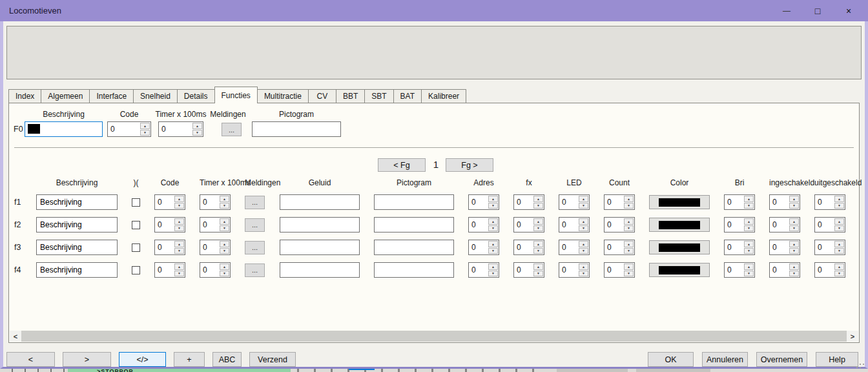 This screenshot has width=868, height=372. Describe the element at coordinates (837, 359) in the screenshot. I see `help-button: Help` at that location.